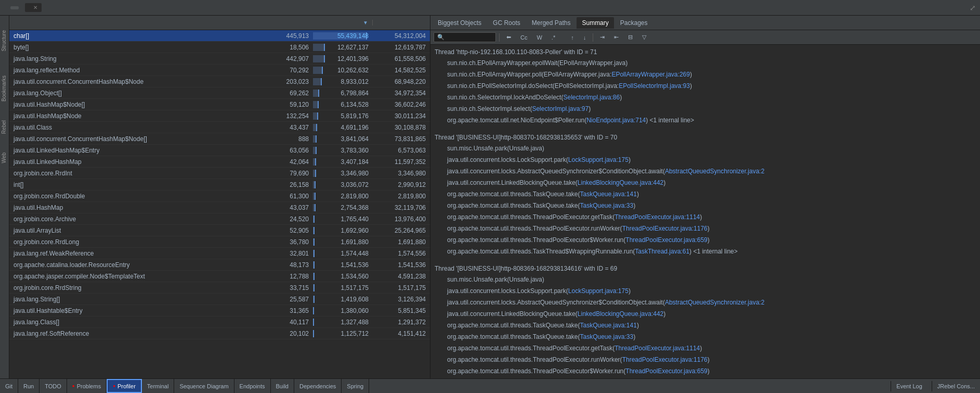 The width and height of the screenshot is (980, 393). Describe the element at coordinates (401, 185) in the screenshot. I see `cell-retained: 2,990,912` at that location.